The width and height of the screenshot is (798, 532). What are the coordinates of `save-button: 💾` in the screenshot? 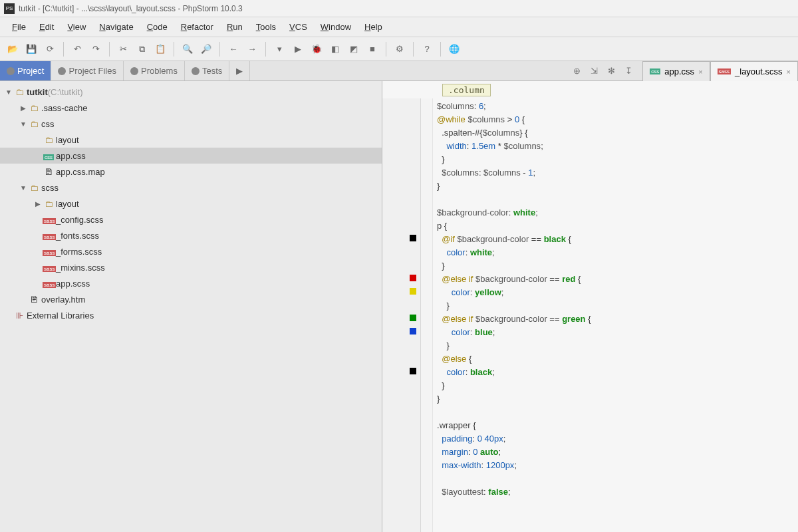 It's located at (31, 49).